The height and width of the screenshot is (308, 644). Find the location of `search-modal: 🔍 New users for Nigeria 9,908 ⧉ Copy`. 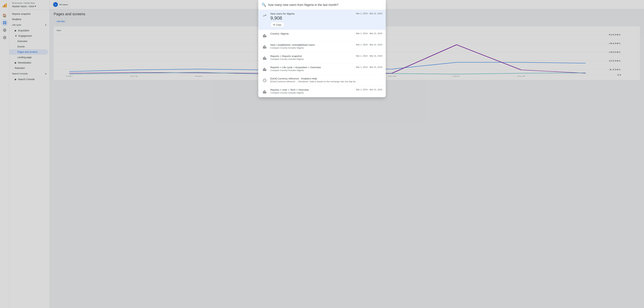

search-modal: 🔍 New users for Nigeria 9,908 ⧉ Copy is located at coordinates (322, 48).